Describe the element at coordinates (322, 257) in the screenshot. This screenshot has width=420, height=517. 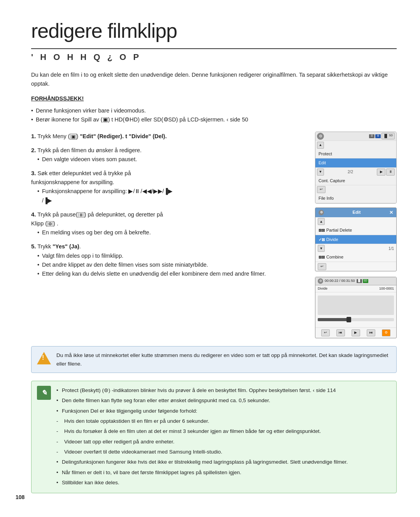
I see `combine-icon: ⊠⊠` at that location.